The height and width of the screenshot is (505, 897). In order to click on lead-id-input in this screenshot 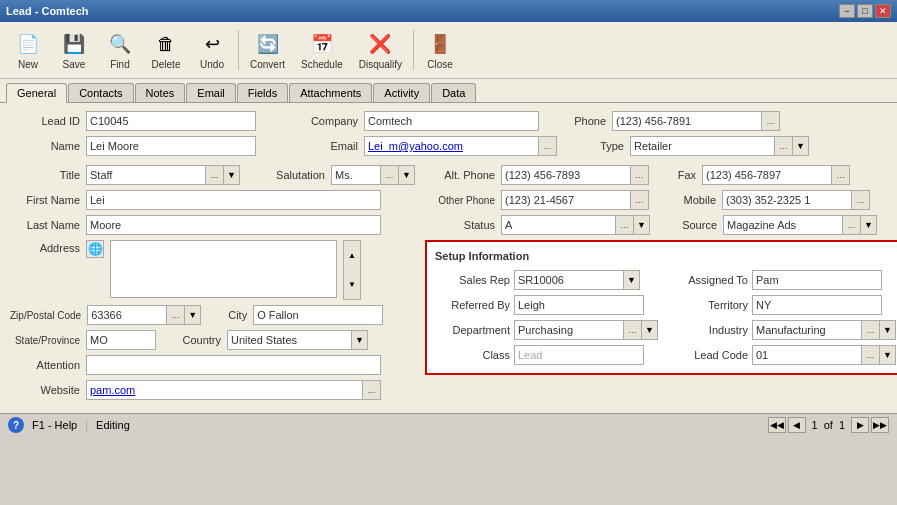, I will do `click(171, 121)`.